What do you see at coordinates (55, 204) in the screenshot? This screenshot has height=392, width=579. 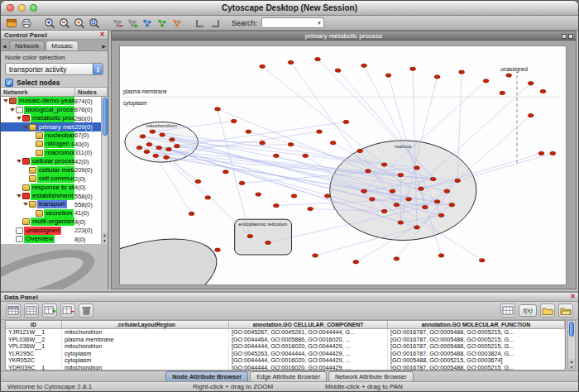 I see `tree-row: transport558(0)` at bounding box center [55, 204].